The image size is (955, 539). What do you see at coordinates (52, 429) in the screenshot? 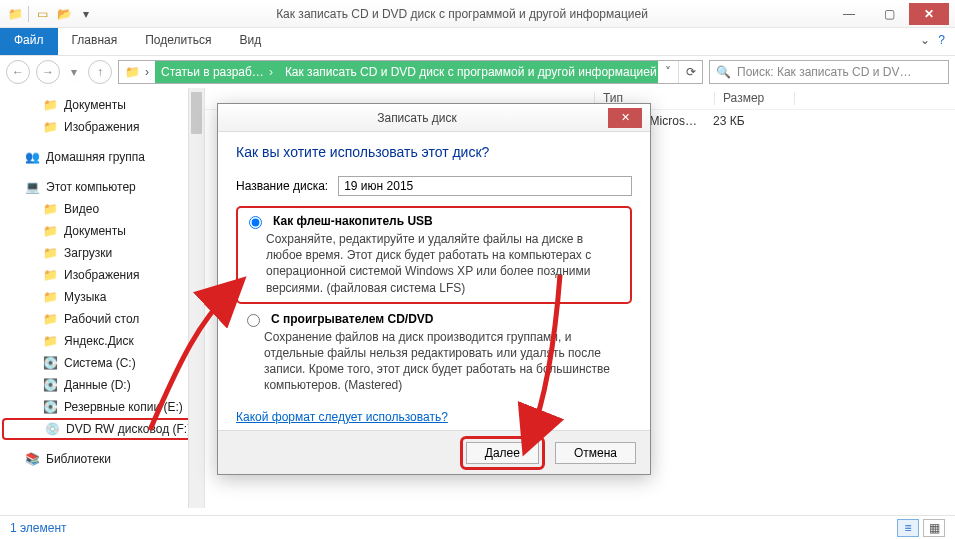
I see `disc-icon: 💿` at bounding box center [52, 429].